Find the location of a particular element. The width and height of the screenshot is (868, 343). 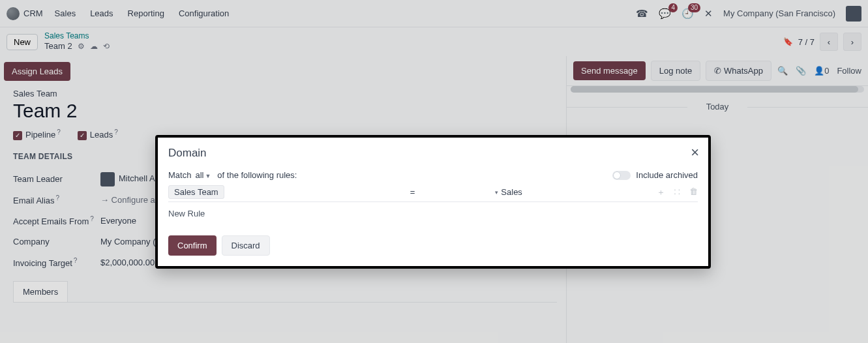

rule-operator-select: = is located at coordinates (413, 192).